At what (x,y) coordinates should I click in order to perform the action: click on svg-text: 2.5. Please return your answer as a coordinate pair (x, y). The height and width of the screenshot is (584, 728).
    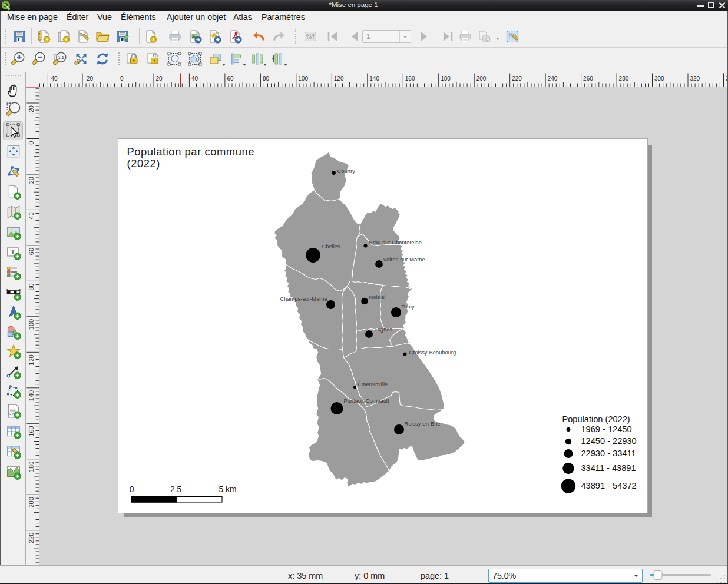
    Looking at the image, I should click on (176, 489).